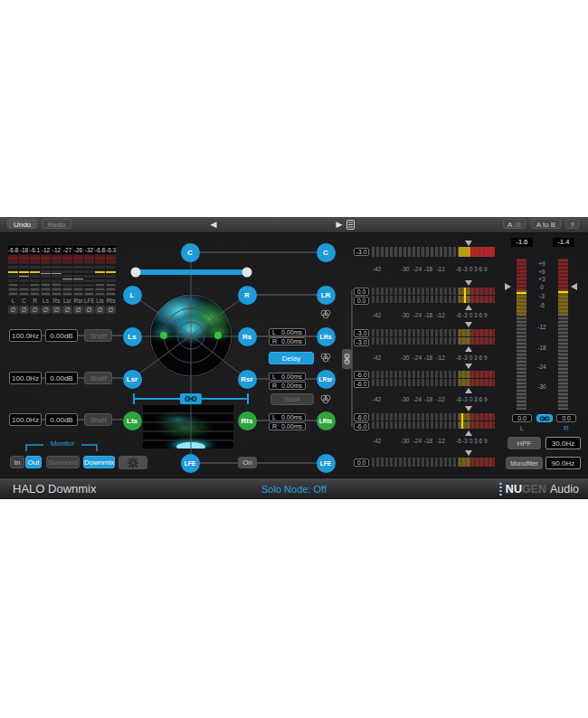 The width and height of the screenshot is (588, 718). Describe the element at coordinates (347, 359) in the screenshot. I see `link-icon` at that location.